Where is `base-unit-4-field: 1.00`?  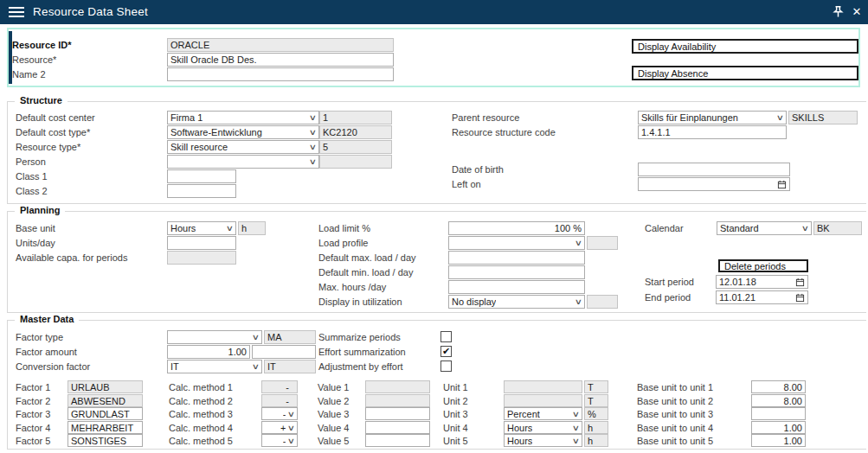 base-unit-4-field: 1.00 is located at coordinates (779, 427).